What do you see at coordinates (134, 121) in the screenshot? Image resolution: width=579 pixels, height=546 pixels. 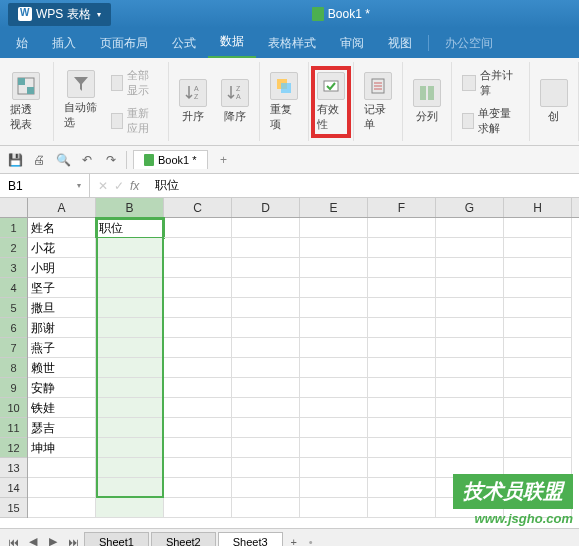 I see `reapply-button: 重新应用` at bounding box center [134, 121].